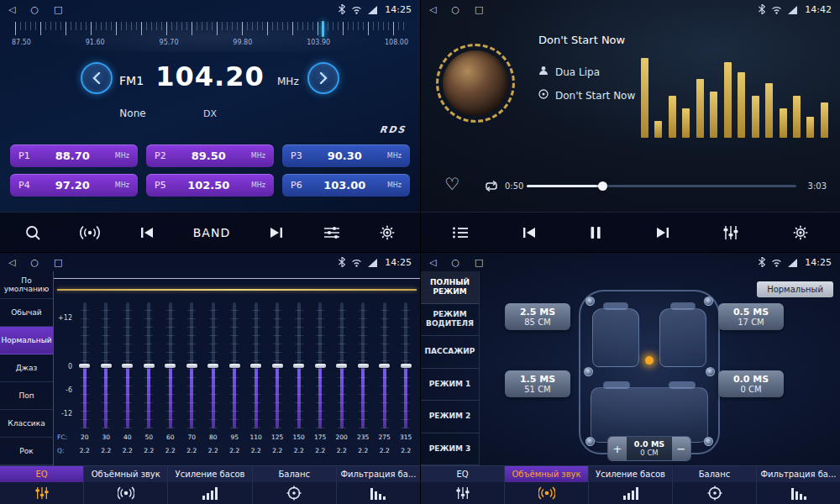 This screenshot has height=504, width=840. What do you see at coordinates (538, 317) in the screenshot?
I see `delay-front-left: 2.5 MS 85 CM` at bounding box center [538, 317].